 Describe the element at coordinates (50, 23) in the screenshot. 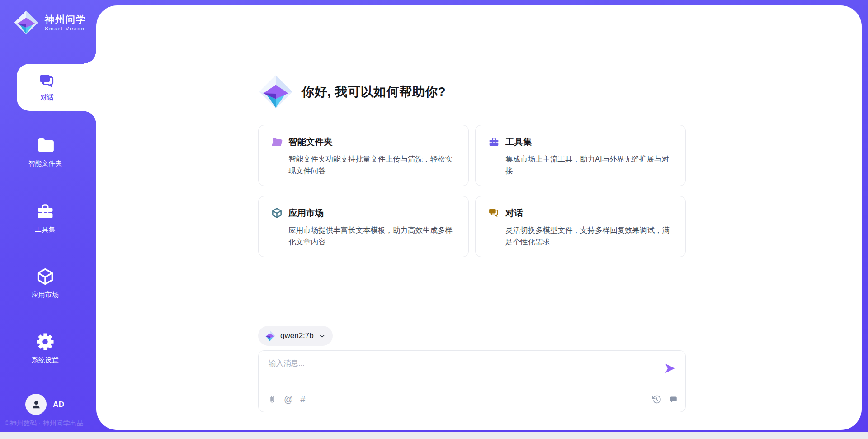

I see `brand: 神州问学 Smart Vision` at that location.